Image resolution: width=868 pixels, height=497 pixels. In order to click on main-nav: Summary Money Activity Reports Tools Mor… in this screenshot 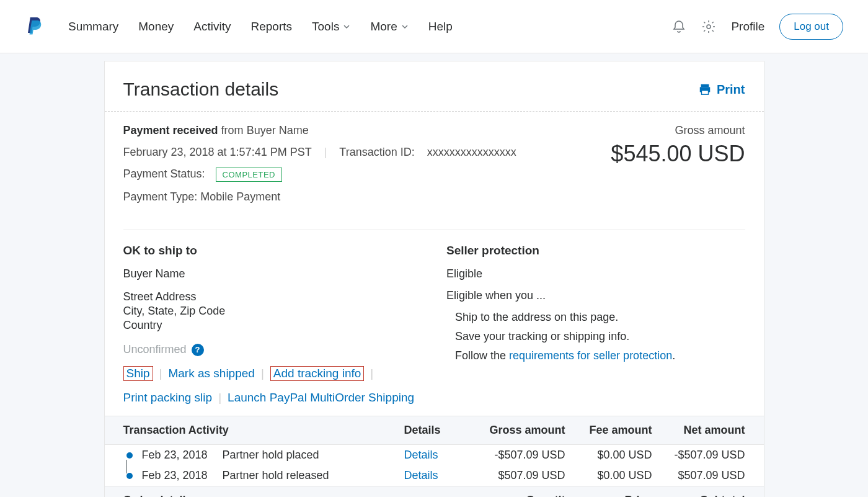, I will do `click(260, 27)`.